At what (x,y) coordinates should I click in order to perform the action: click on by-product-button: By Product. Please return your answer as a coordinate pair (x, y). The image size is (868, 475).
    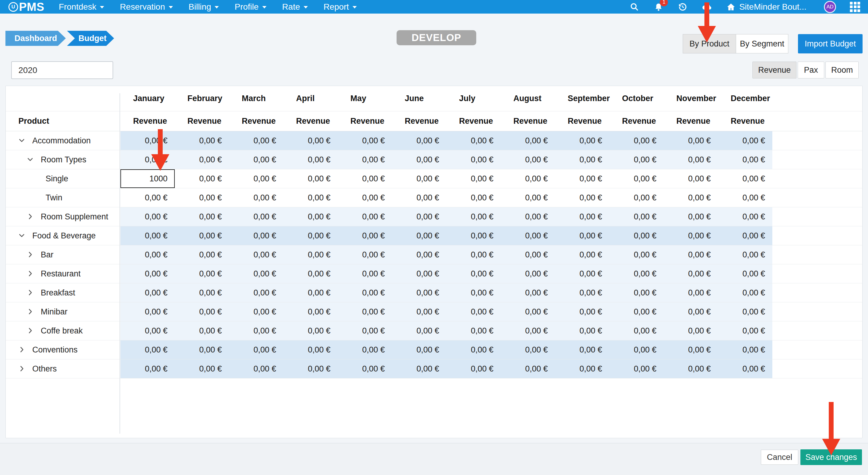
    Looking at the image, I should click on (709, 44).